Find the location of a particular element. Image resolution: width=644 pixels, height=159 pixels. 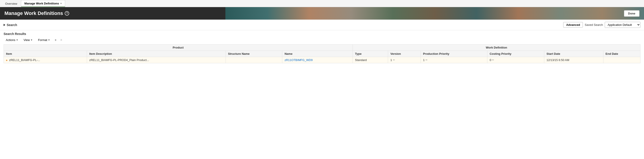

col-start-date: Start Date is located at coordinates (574, 54).